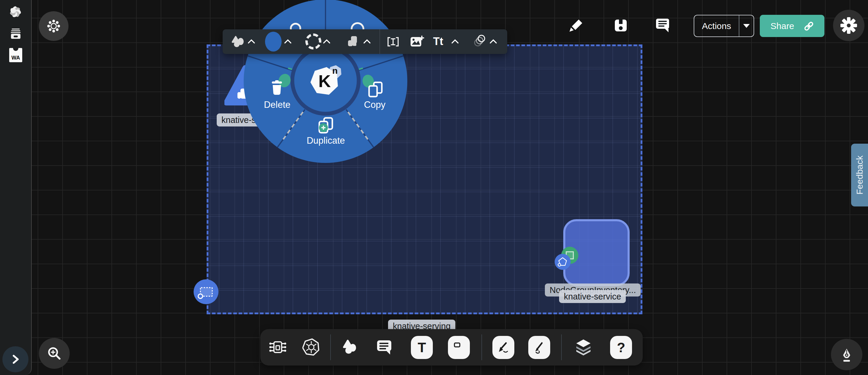 This screenshot has width=868, height=375. Describe the element at coordinates (584, 347) in the screenshot. I see `layers-tool` at that location.